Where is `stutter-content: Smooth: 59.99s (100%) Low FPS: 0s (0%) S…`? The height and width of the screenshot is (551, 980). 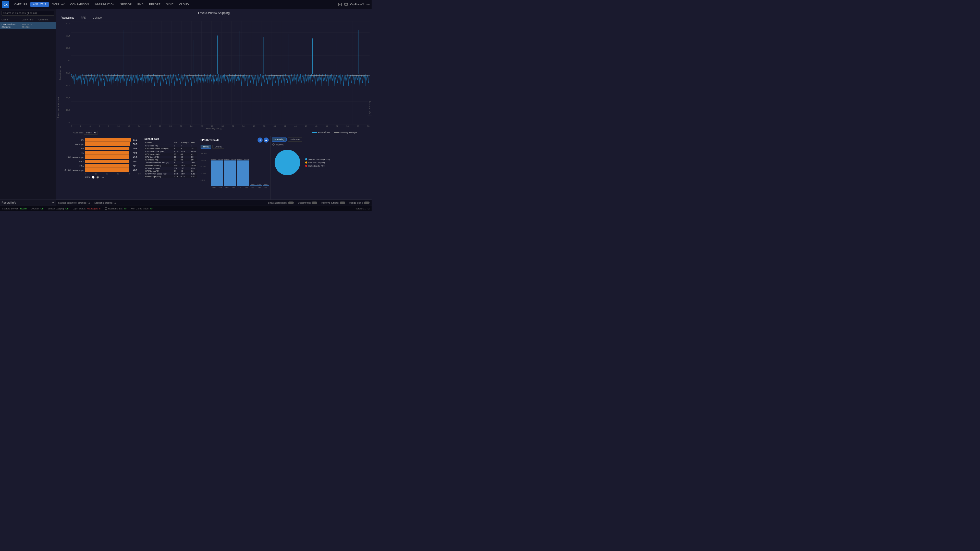 stutter-content: Smooth: 59.99s (100%) Low FPS: 0s (0%) S… is located at coordinates (321, 163).